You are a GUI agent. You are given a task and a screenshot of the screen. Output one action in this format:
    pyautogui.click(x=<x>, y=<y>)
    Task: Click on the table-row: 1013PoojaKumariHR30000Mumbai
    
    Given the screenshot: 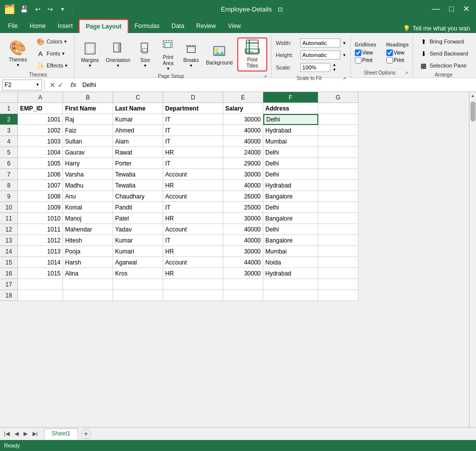 What is the action you would take?
    pyautogui.click(x=243, y=252)
    